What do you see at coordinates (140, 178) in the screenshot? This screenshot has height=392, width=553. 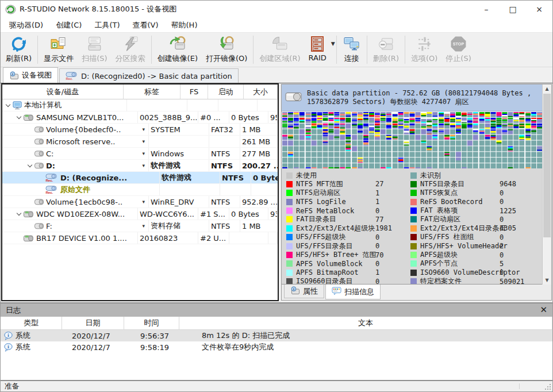 I see `tree-row-6: Rec.D: (Recognize...软件游戏NTFS0 Bytes752.6…` at bounding box center [140, 178].